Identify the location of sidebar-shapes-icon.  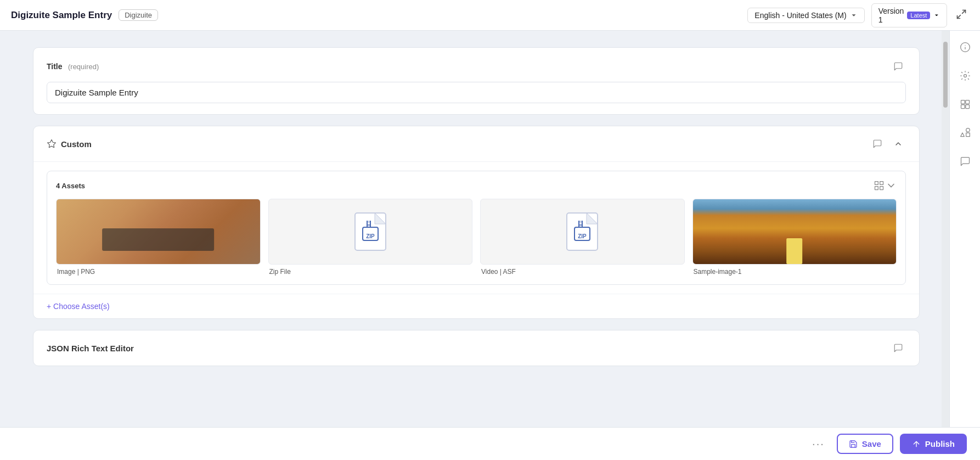
(965, 133).